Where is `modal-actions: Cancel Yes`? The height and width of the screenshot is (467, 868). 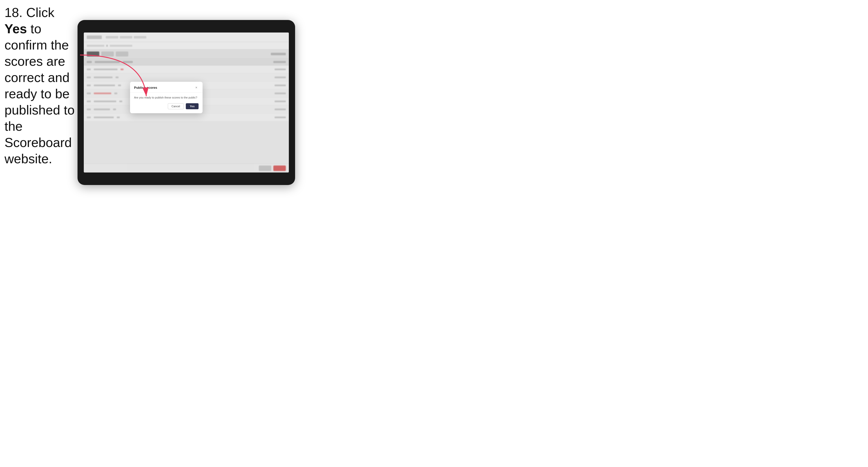
modal-actions: Cancel Yes is located at coordinates (166, 106).